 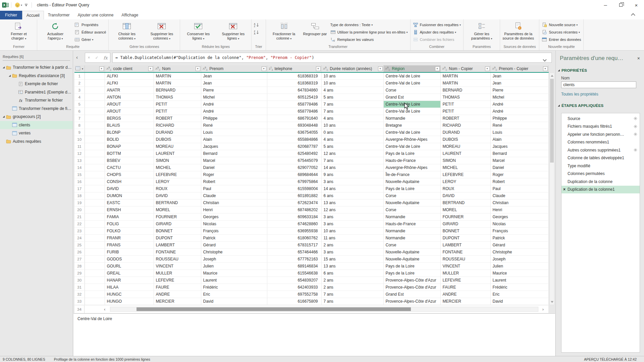 I want to click on grid-cell: Alain, so click(x=519, y=139).